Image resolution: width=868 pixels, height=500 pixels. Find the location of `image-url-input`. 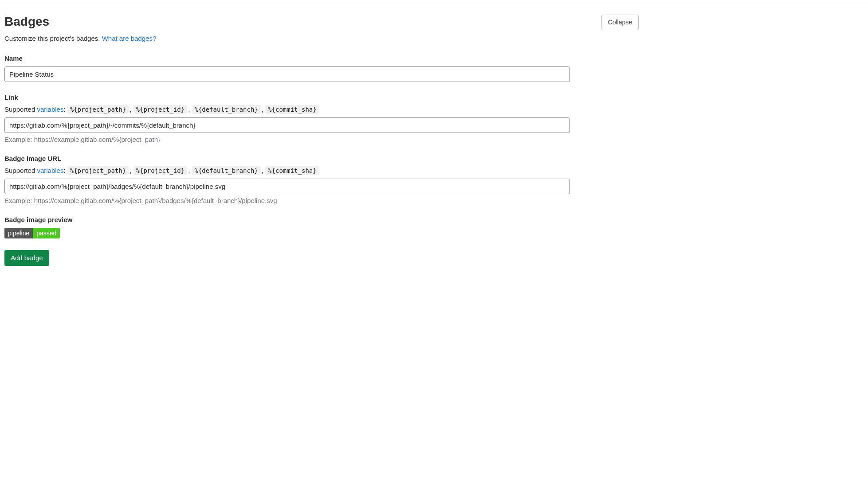

image-url-input is located at coordinates (287, 186).